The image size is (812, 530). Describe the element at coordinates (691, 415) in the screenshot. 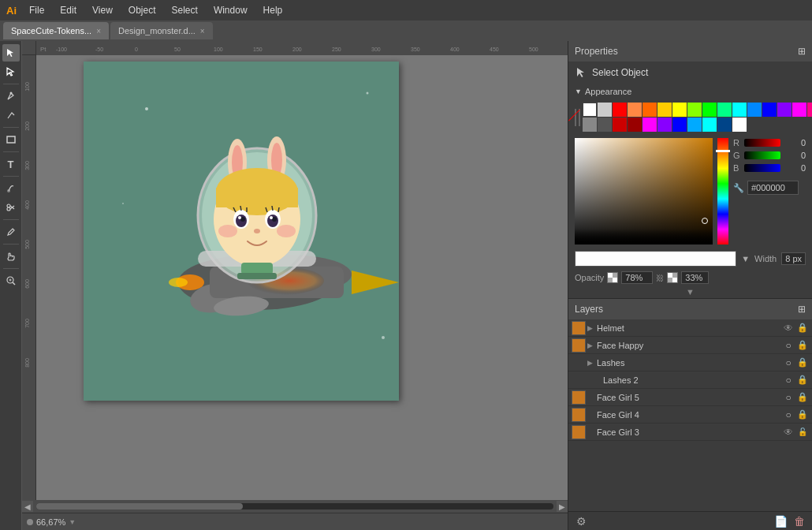

I see `layer-item-facegirl4: ▶ Face Girl 4 ○ 🔒` at that location.